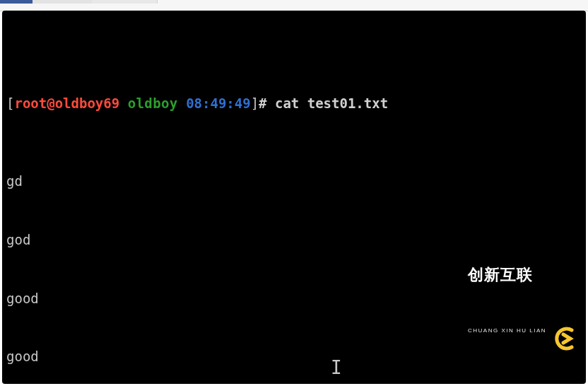 The height and width of the screenshot is (386, 588). I want to click on command-text: cat test01.txt, so click(331, 103).